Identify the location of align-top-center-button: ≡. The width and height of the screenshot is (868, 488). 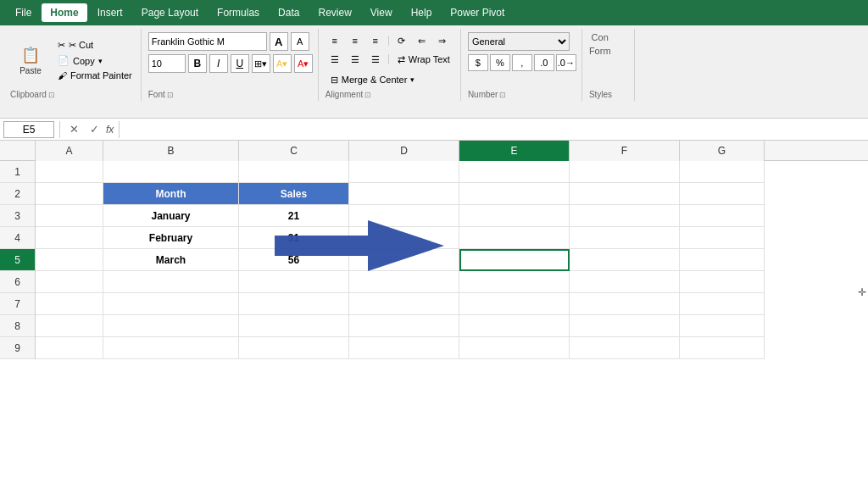
(355, 41).